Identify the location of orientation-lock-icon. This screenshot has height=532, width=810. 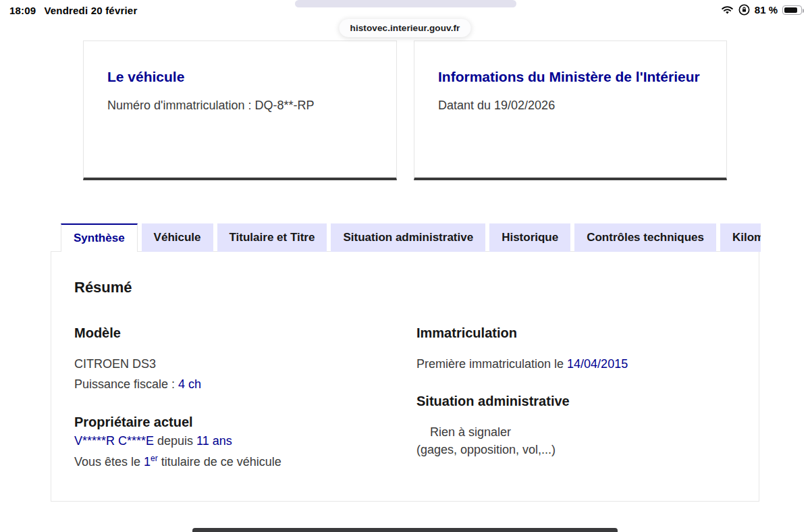
(744, 9).